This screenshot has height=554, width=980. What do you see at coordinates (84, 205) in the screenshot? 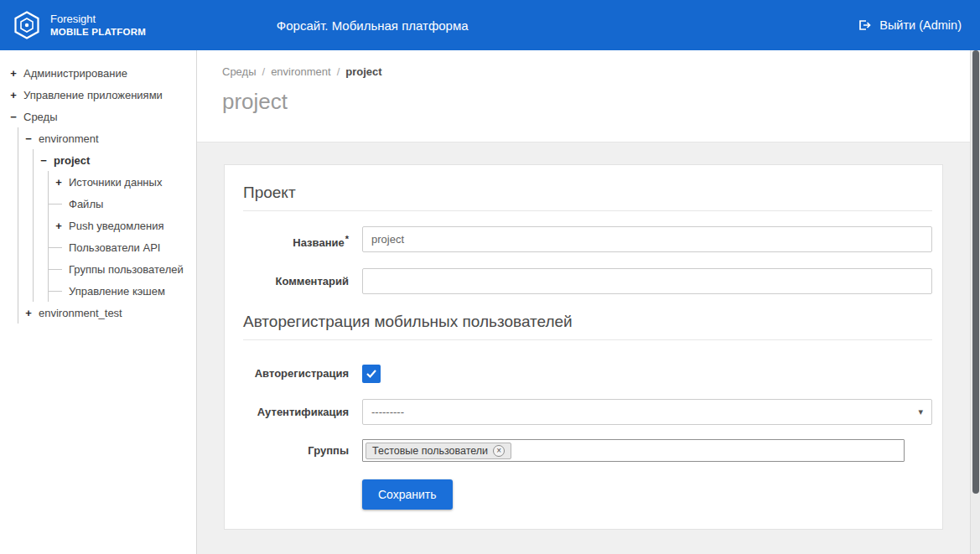
I see `tree-label: Файлы` at bounding box center [84, 205].